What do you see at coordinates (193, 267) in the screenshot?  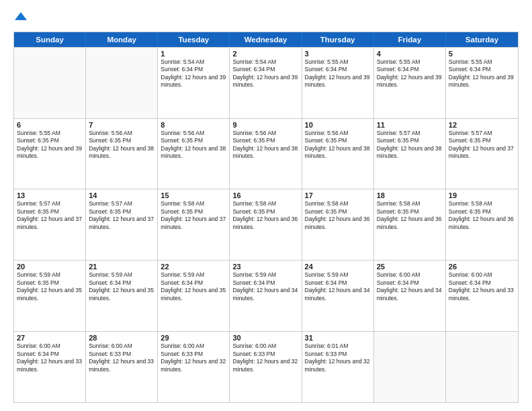 I see `day-number: 22` at bounding box center [193, 267].